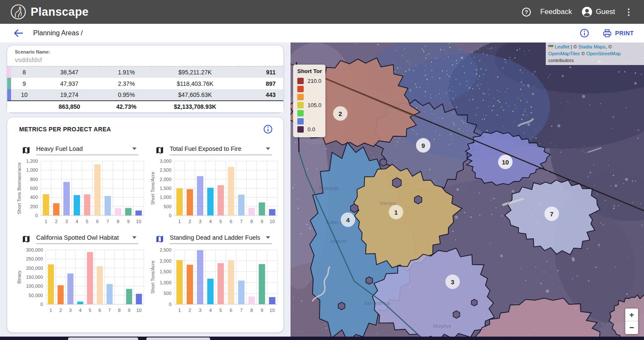 This screenshot has width=644, height=340. I want to click on contributors-label: contributors, so click(561, 60).